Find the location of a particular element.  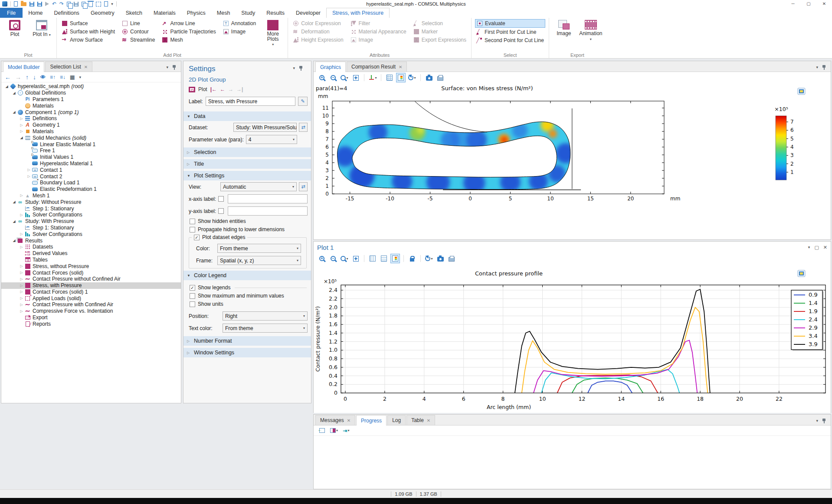

tree-item: ▷Datasets is located at coordinates (91, 247).